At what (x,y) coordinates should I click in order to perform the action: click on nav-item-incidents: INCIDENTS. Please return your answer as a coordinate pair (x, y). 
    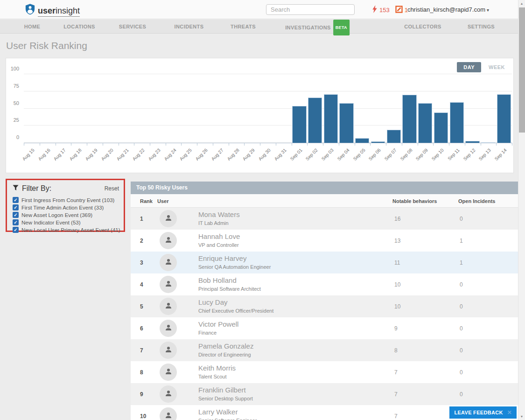
    Looking at the image, I should click on (189, 27).